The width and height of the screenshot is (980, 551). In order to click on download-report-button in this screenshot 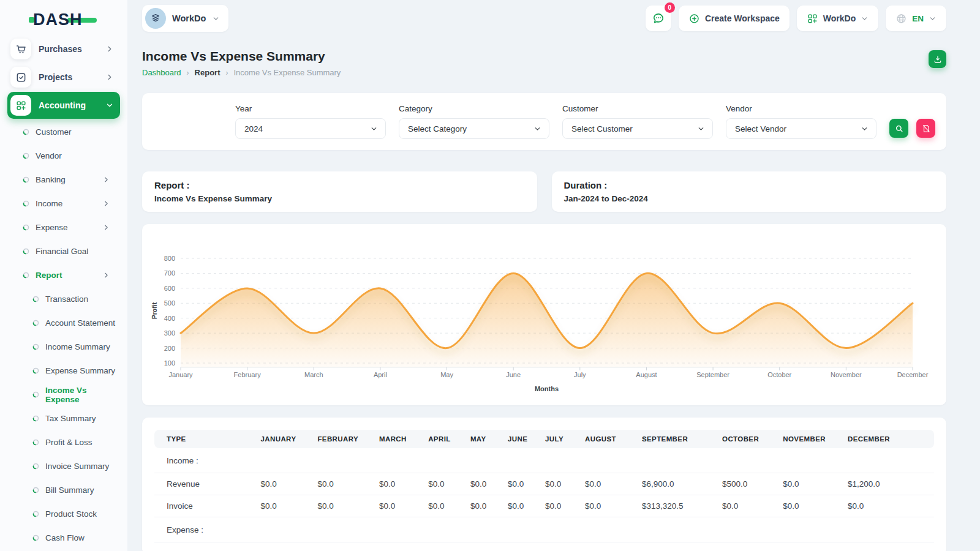, I will do `click(937, 59)`.